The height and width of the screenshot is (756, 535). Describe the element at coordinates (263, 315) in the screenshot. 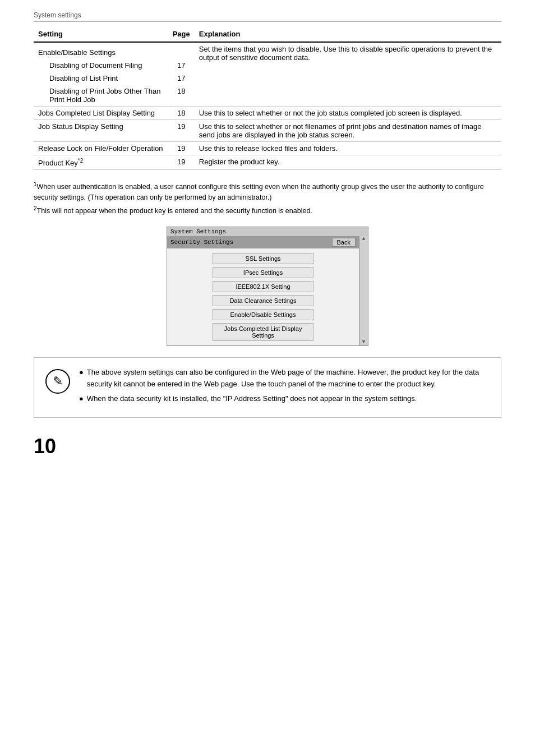

I see `screenshot-menu-item: Enable/Disable Settings` at that location.